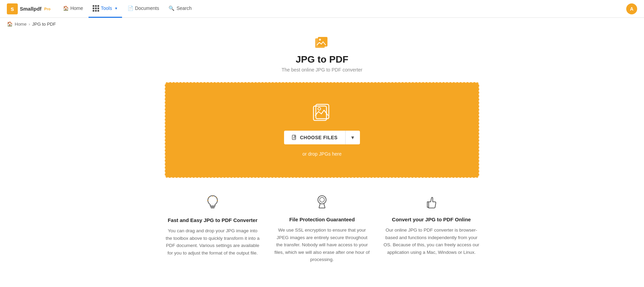 The height and width of the screenshot is (287, 644). Describe the element at coordinates (31, 9) in the screenshot. I see `logo-text: Smallpdf` at that location.